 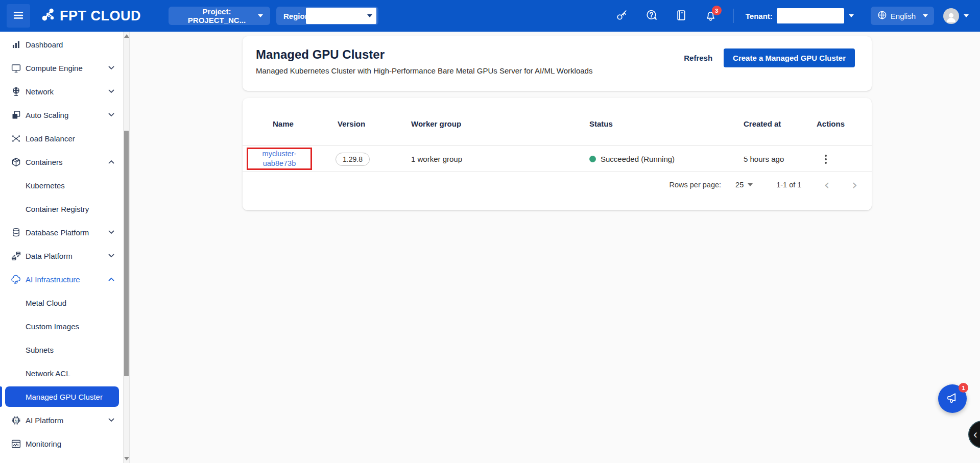 I want to click on column-header-worker-group: Worker group, so click(x=500, y=124).